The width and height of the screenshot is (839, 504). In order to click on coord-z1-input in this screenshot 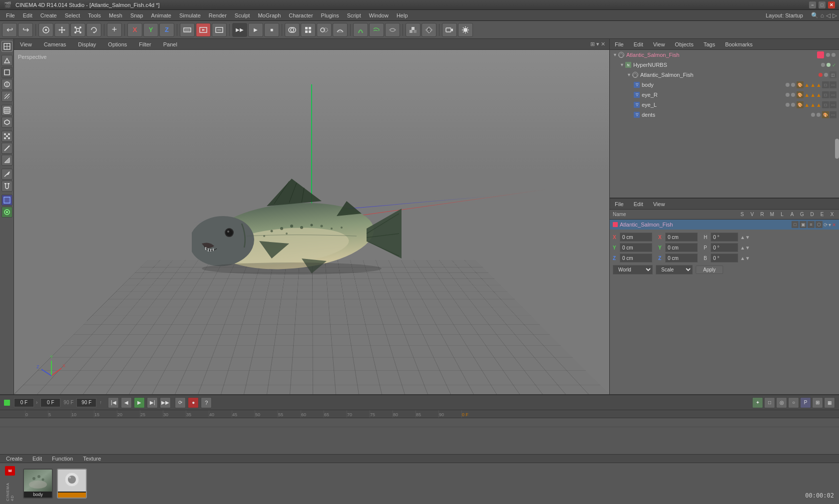, I will do `click(636, 258)`.